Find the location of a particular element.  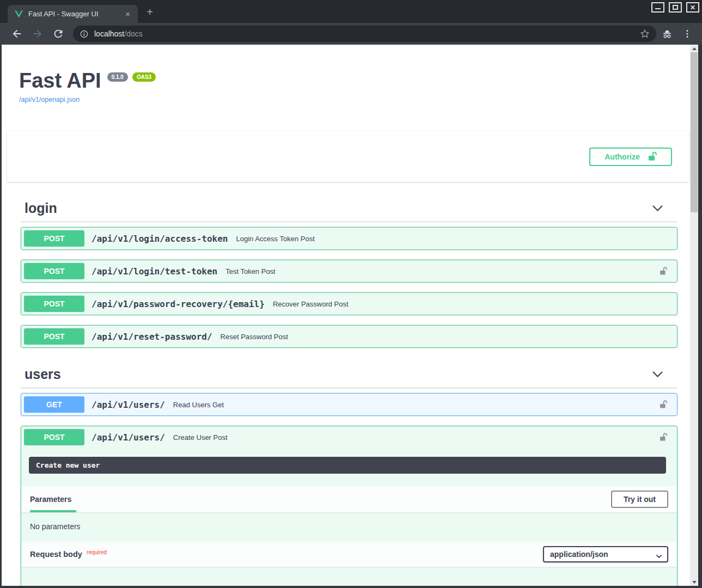

version-badge: 0.1.0 is located at coordinates (118, 77).